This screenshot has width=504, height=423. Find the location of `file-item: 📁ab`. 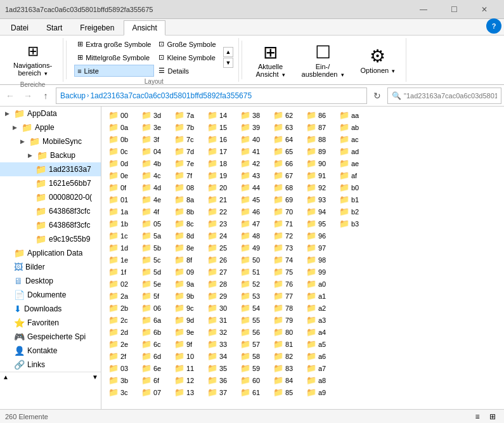

file-item: 📁ab is located at coordinates (351, 127).